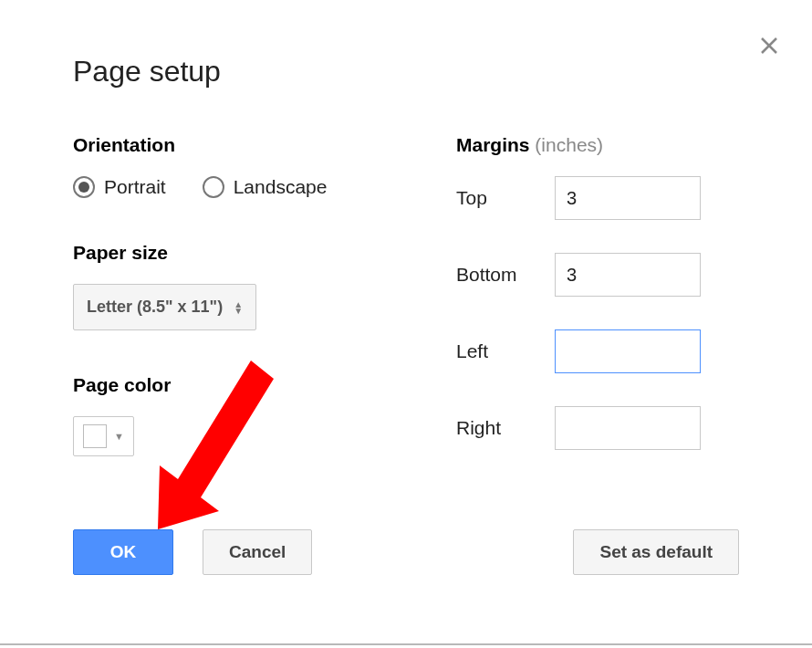 The width and height of the screenshot is (812, 648). Describe the element at coordinates (224, 385) in the screenshot. I see `page-color-label: Page color` at that location.